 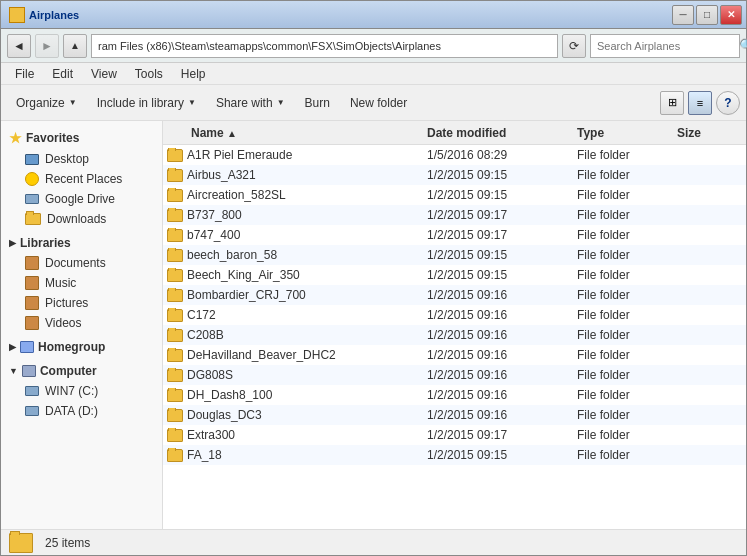 I want to click on search-icon: 🔍, so click(x=743, y=46).